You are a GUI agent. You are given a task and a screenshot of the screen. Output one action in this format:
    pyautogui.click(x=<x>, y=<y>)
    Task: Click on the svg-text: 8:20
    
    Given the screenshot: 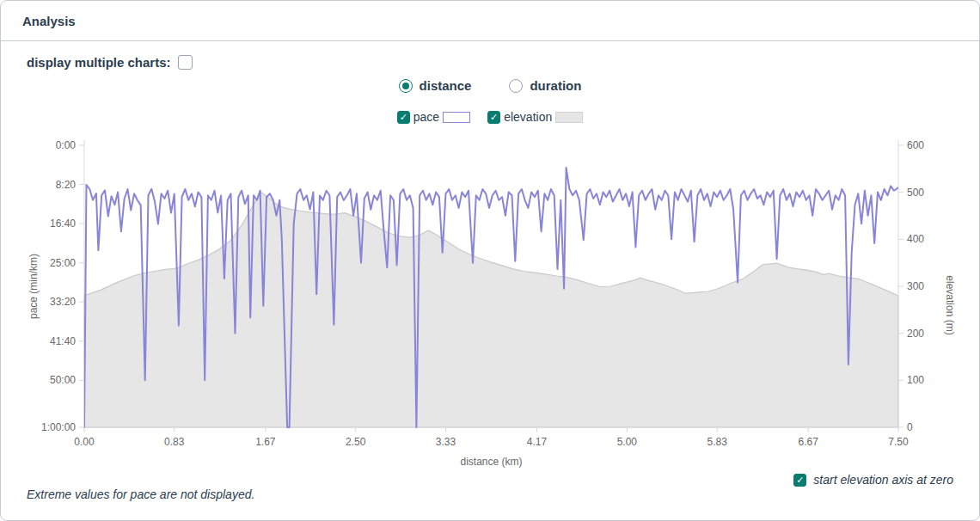 What is the action you would take?
    pyautogui.click(x=66, y=185)
    